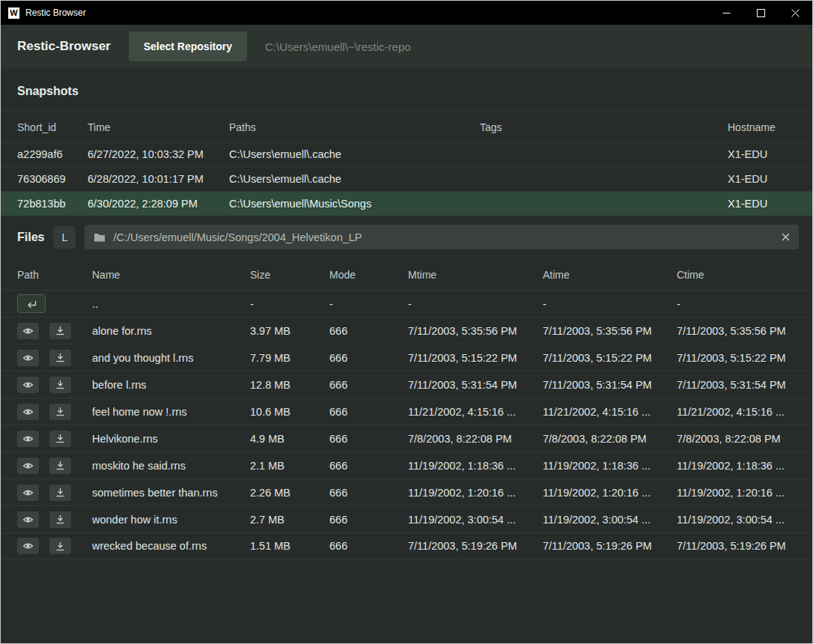  Describe the element at coordinates (406, 13) in the screenshot. I see `titlebar: W Restic Browser` at that location.